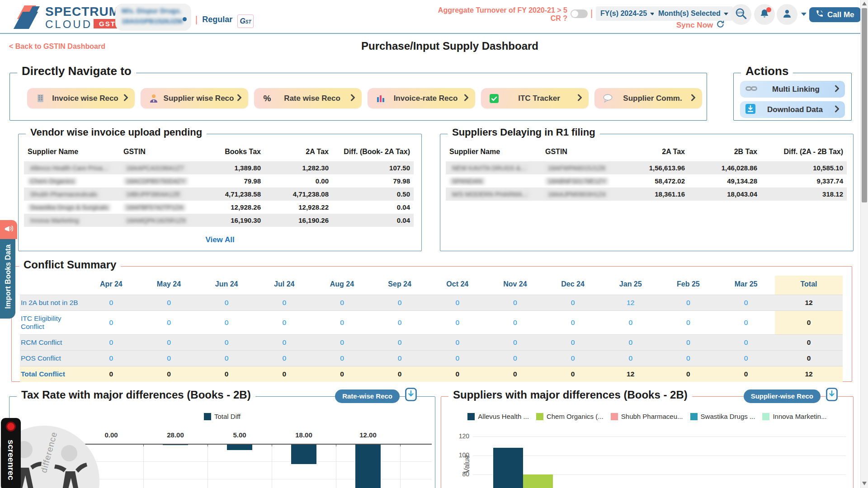 The height and width of the screenshot is (488, 868). What do you see at coordinates (81, 99) in the screenshot?
I see `navigate-button-invoice-wise-reco: Invoice wise Reco` at bounding box center [81, 99].